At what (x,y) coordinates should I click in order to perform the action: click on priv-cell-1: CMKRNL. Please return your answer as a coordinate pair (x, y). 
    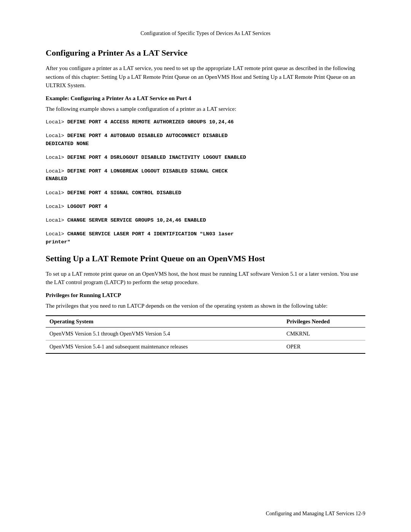
    Looking at the image, I should click on (324, 334).